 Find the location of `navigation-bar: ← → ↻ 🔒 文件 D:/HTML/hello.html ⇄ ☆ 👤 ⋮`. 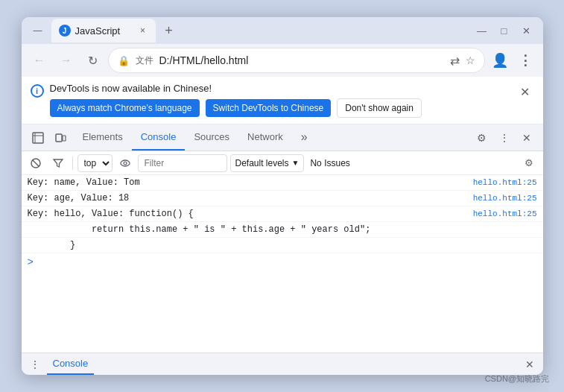

navigation-bar: ← → ↻ 🔒 文件 D:/HTML/hello.html ⇄ ☆ 👤 ⋮ is located at coordinates (282, 60).